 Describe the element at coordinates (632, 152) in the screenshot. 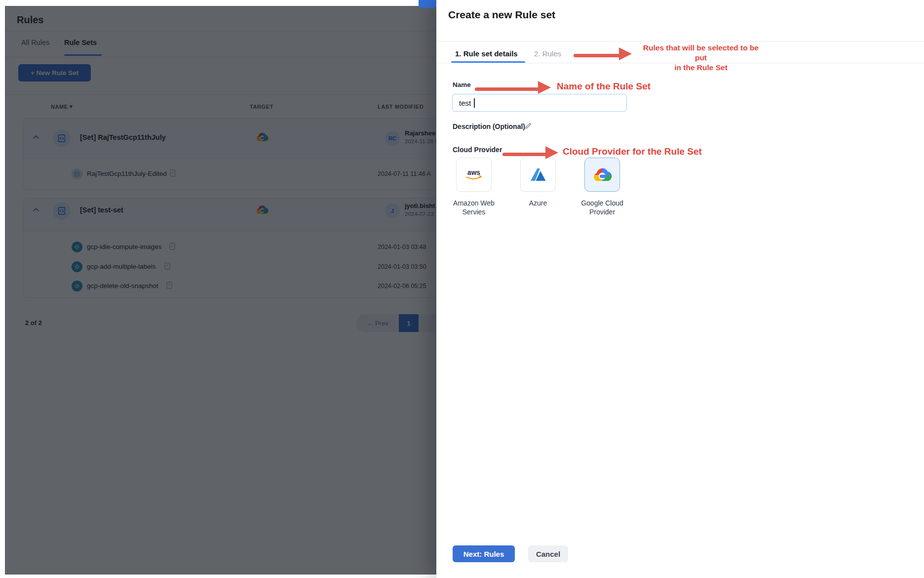

I see `provider-note-text: Cloud Provider for the Rule Set` at that location.